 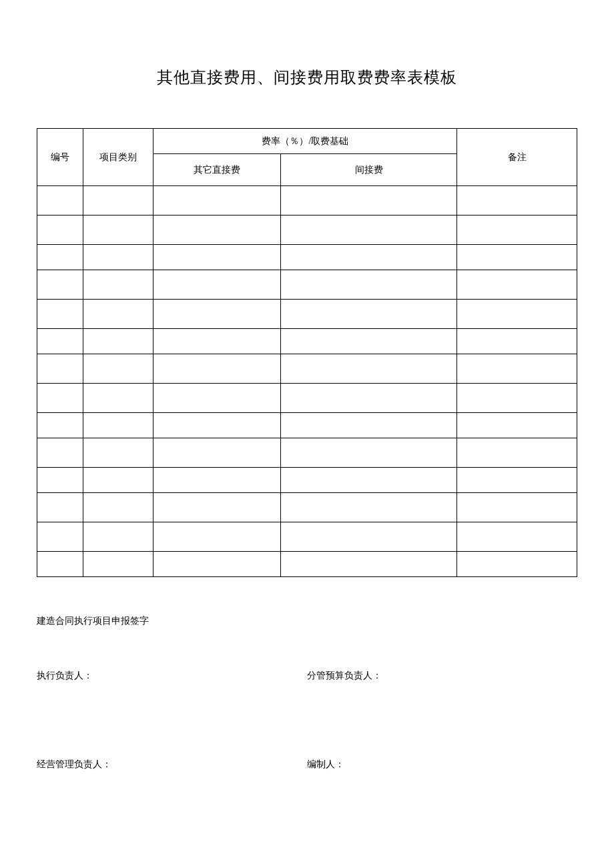 What do you see at coordinates (172, 676) in the screenshot?
I see `signature-exec-lead: 执行负责人：` at bounding box center [172, 676].